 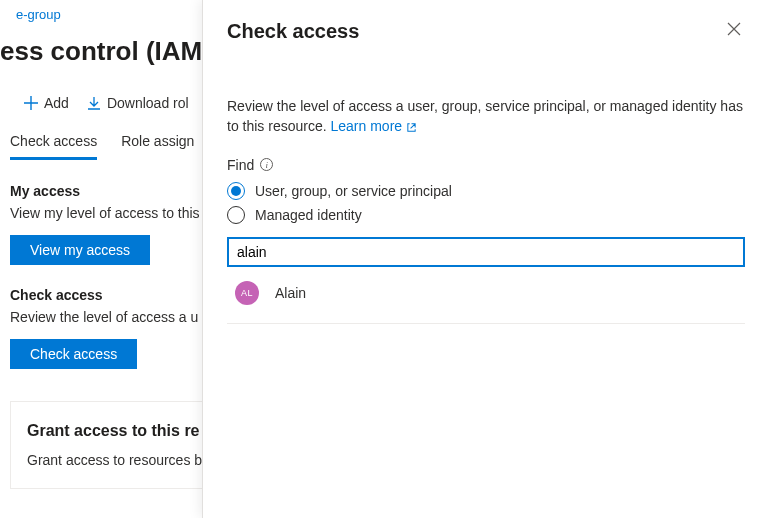 What do you see at coordinates (247, 293) in the screenshot?
I see `avatar: AL` at bounding box center [247, 293].